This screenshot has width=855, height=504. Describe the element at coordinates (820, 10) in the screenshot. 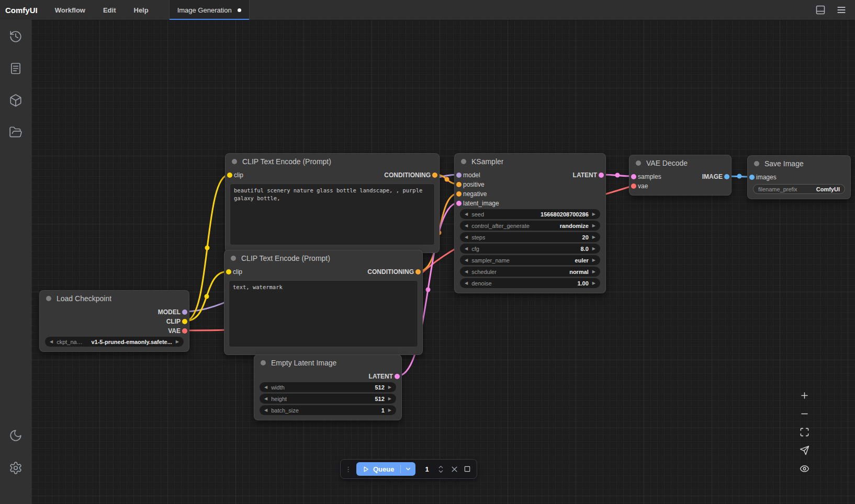

I see `panel-bottom-icon` at that location.